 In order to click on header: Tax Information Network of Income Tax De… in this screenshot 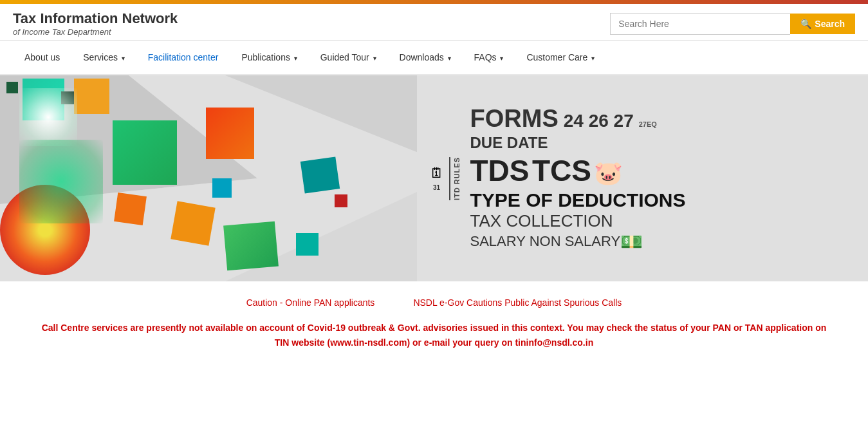, I will do `click(434, 22)`.